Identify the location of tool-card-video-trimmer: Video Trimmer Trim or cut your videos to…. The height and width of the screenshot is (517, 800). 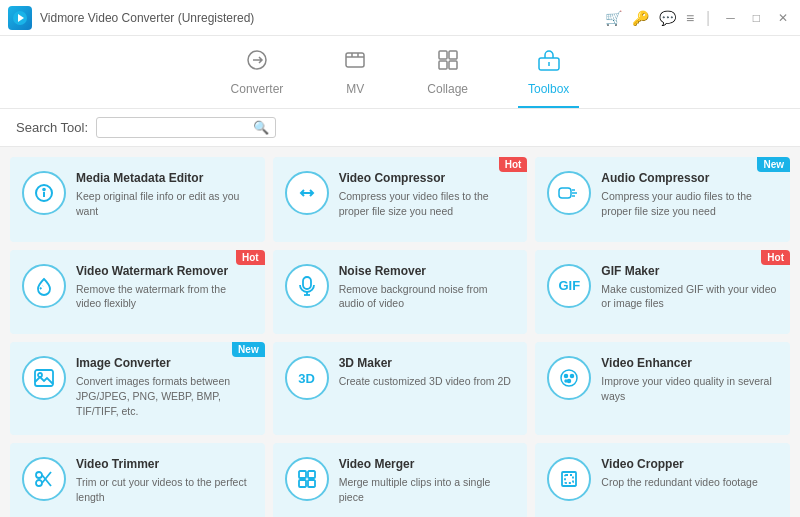
(138, 480).